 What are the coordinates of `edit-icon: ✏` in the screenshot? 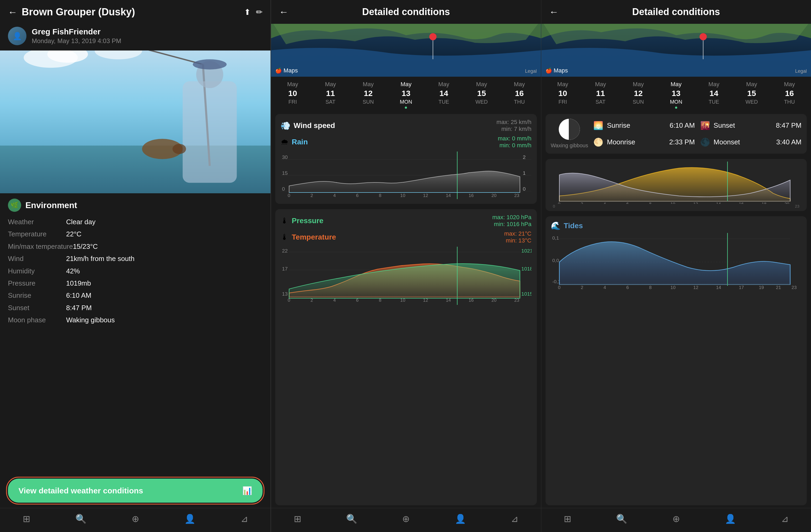 It's located at (259, 12).